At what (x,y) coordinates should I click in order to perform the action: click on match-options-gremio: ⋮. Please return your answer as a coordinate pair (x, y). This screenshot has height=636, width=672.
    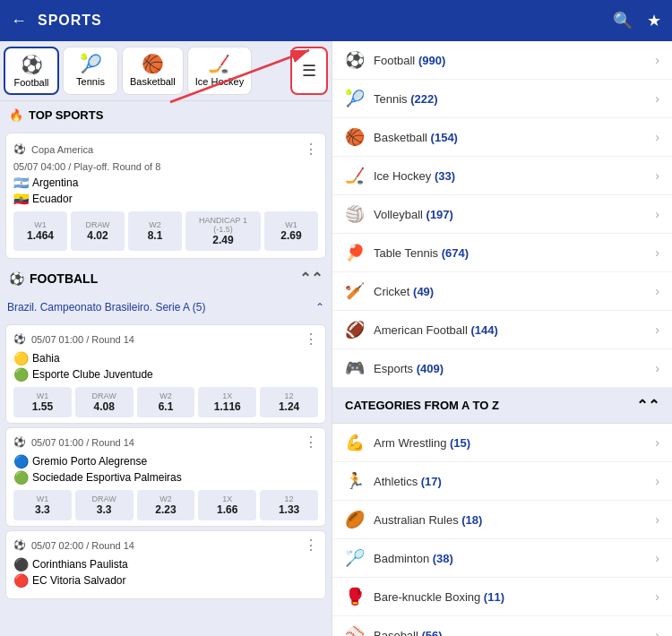
    Looking at the image, I should click on (311, 443).